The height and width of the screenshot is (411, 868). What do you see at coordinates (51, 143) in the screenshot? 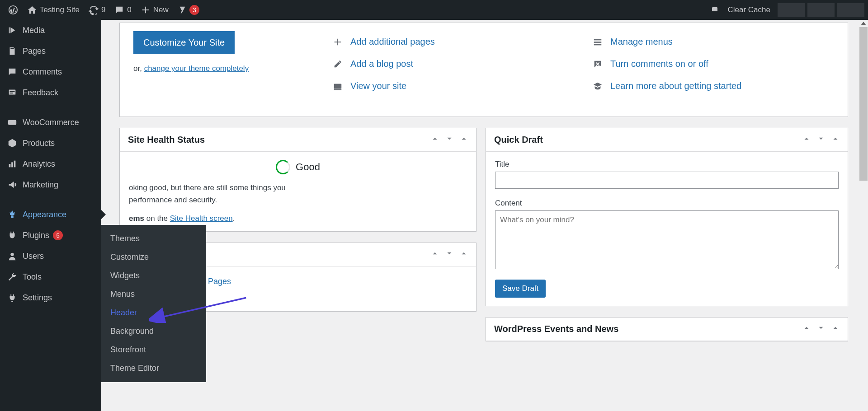
I see `sidebar-item-products: Products` at bounding box center [51, 143].